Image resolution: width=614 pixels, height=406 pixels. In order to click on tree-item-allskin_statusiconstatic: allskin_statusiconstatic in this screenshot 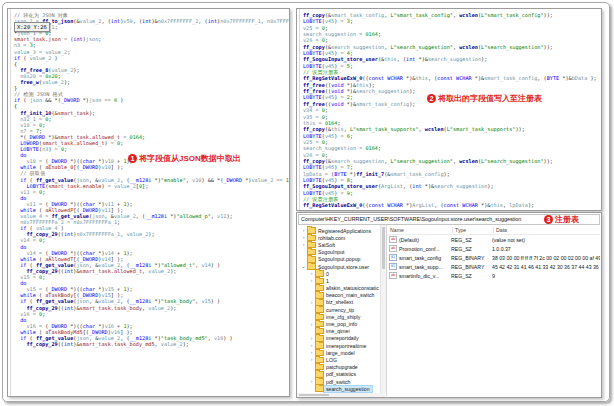, I will do `click(338, 288)`.